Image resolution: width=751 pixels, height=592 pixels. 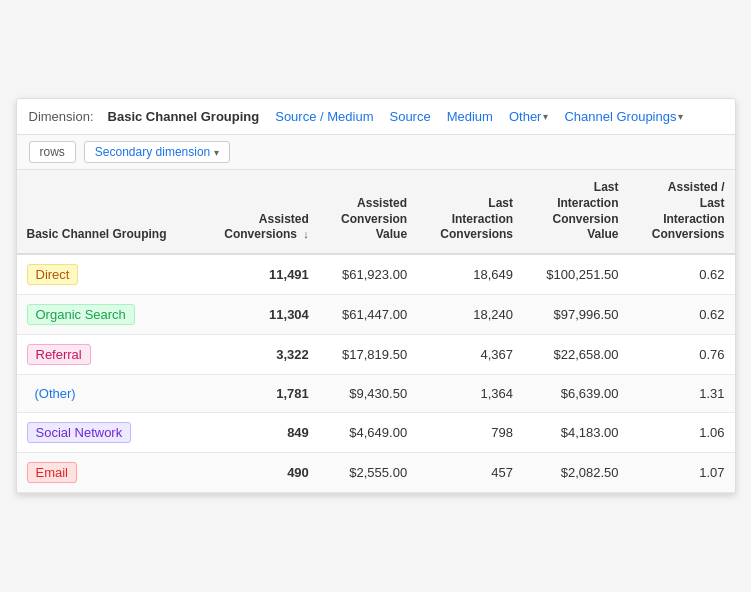 I want to click on cell-last-val: $6,639.00, so click(x=576, y=393).